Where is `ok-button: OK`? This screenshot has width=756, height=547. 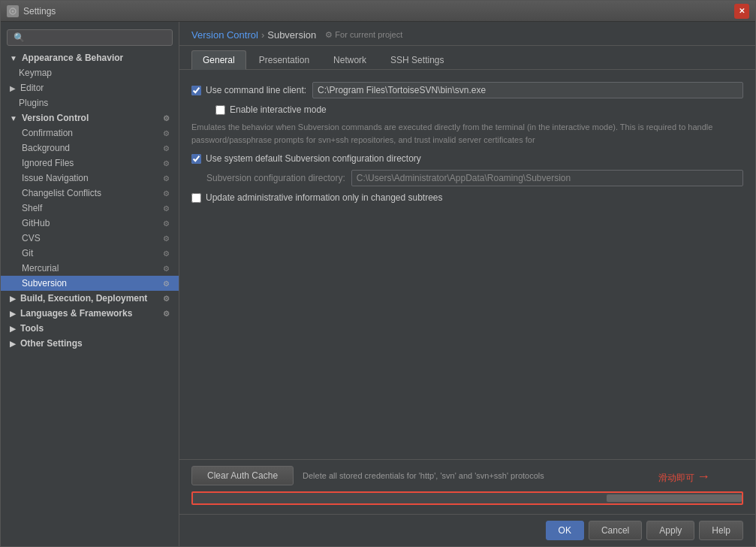
ok-button: OK is located at coordinates (565, 530).